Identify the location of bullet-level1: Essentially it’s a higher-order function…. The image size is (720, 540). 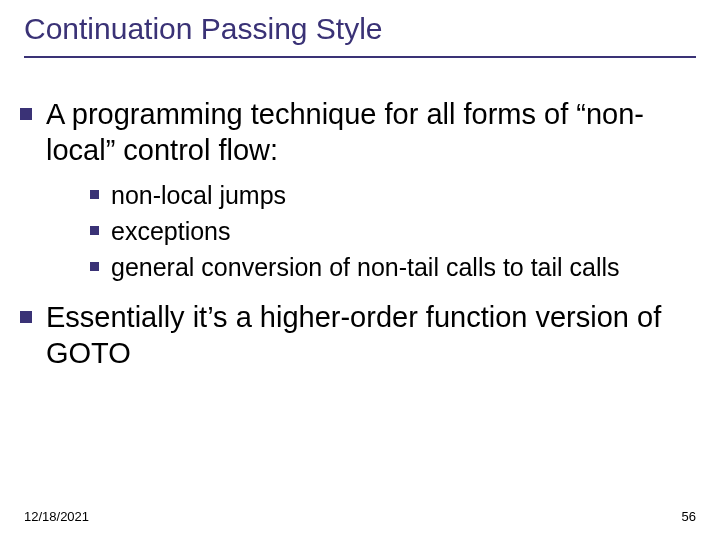
(358, 336).